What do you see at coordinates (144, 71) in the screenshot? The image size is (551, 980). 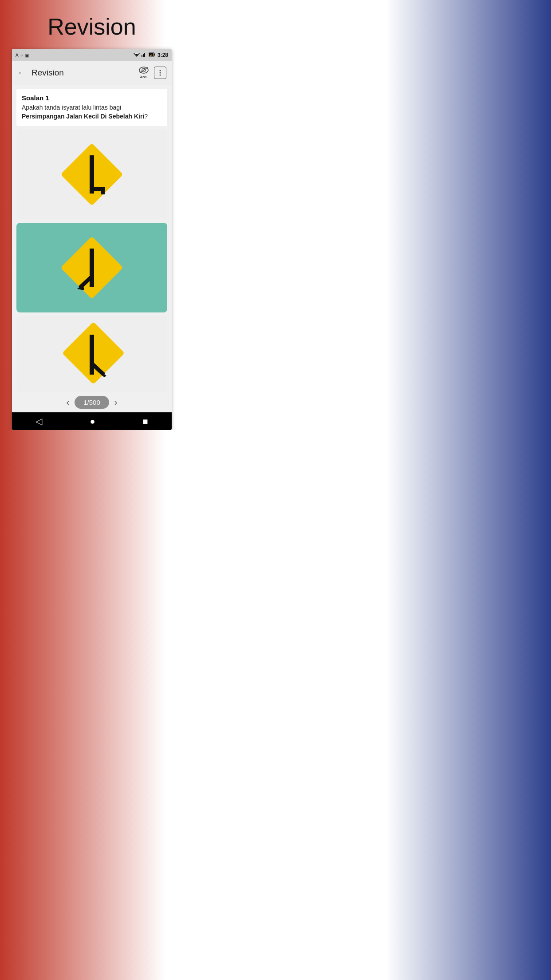 I see `eye-slash-icon` at bounding box center [144, 71].